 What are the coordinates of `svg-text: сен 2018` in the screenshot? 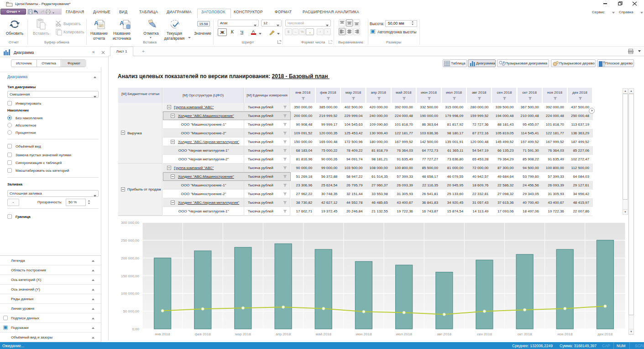 It's located at (485, 334).